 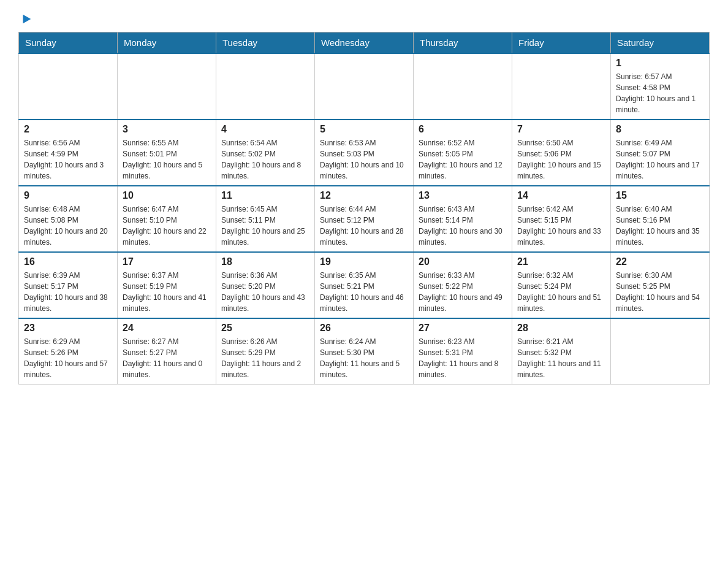 What do you see at coordinates (561, 159) in the screenshot?
I see `day-info: Sunrise: 6:50 AMSunset: 5:06 PMDaylight:…` at bounding box center [561, 159].